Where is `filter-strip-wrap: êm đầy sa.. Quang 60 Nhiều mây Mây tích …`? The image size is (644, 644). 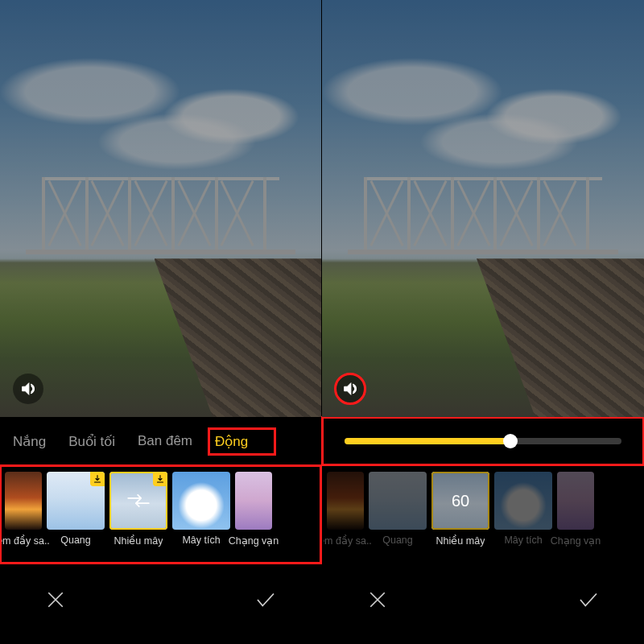
filter-strip-wrap: êm đầy sa.. Quang 60 Nhiều mây Mây tích … is located at coordinates (483, 514).